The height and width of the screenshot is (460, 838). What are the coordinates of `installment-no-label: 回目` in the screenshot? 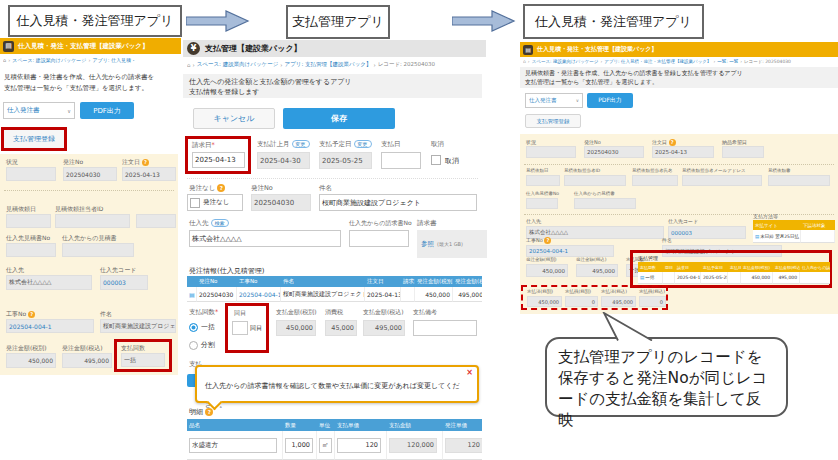 It's located at (240, 314).